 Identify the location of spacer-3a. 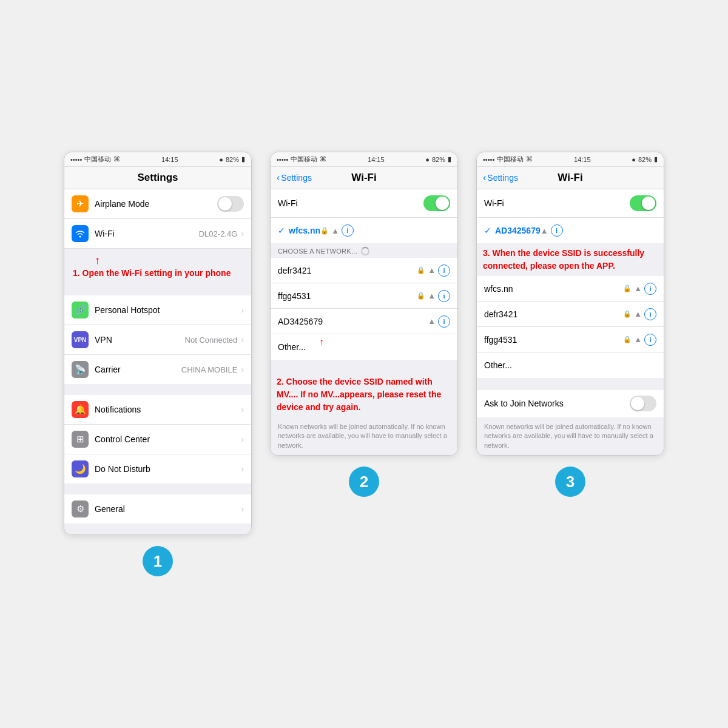
(570, 383).